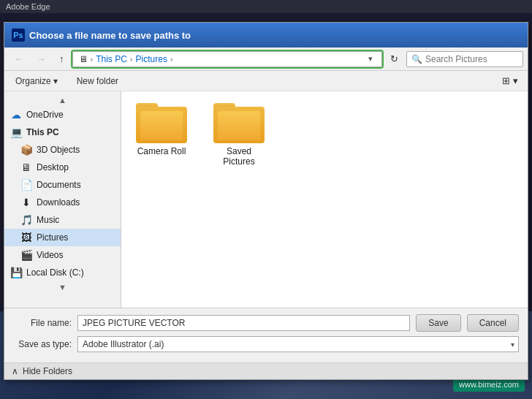 The height and width of the screenshot is (399, 532). I want to click on folder-camera-roll-label: Camera Roll, so click(162, 151).